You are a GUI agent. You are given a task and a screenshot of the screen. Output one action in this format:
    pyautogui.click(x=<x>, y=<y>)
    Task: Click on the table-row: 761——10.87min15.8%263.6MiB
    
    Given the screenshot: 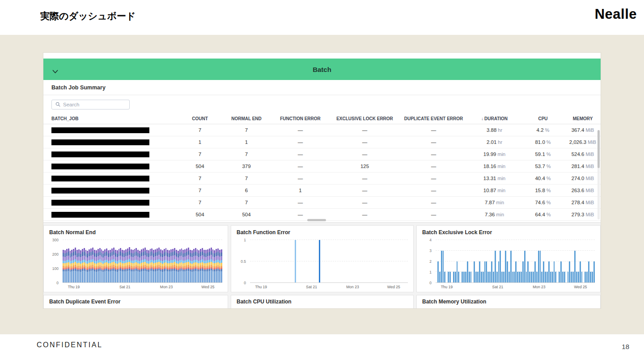 What is the action you would take?
    pyautogui.click(x=322, y=190)
    